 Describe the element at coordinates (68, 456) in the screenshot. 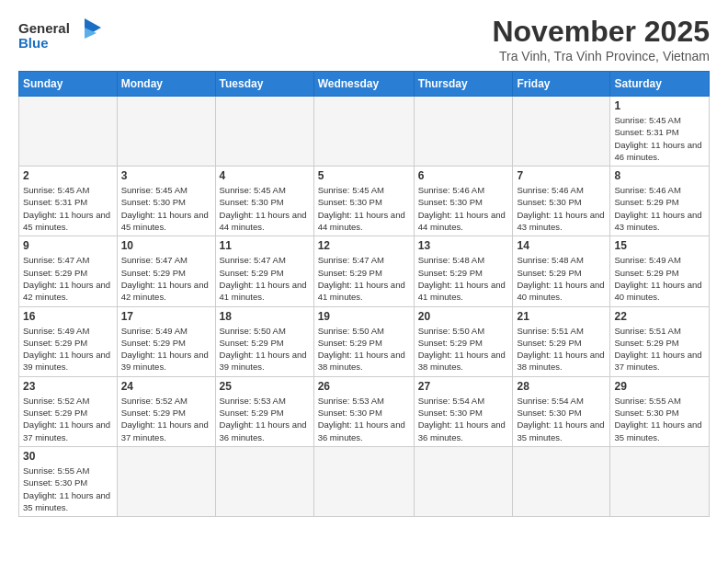

I see `day-number: 30` at that location.